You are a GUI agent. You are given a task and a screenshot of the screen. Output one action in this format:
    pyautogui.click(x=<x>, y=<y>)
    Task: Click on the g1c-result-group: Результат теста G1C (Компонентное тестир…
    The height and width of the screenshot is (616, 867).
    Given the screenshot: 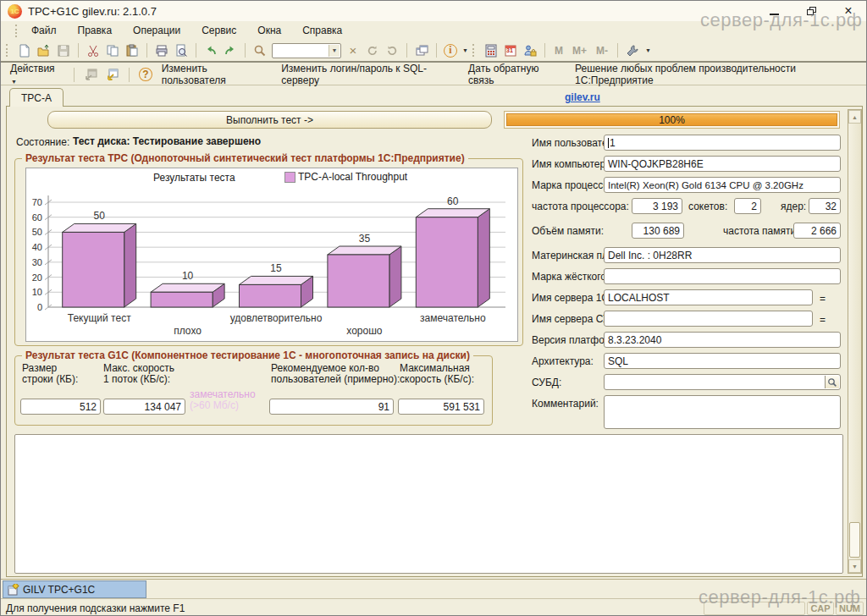 What is the action you would take?
    pyautogui.click(x=254, y=391)
    